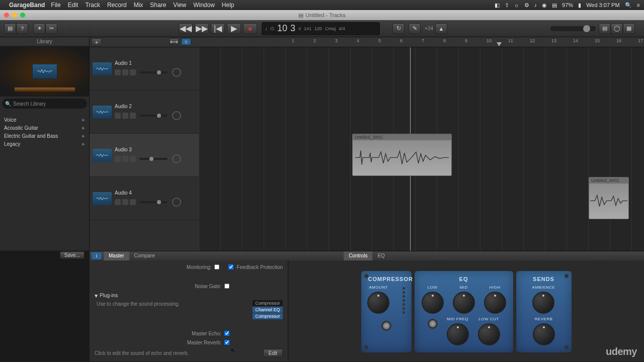  I want to click on lcd-display: ♩ ⌬ 10 3 4 141 120 Cmaj 4/4, so click(321, 29).